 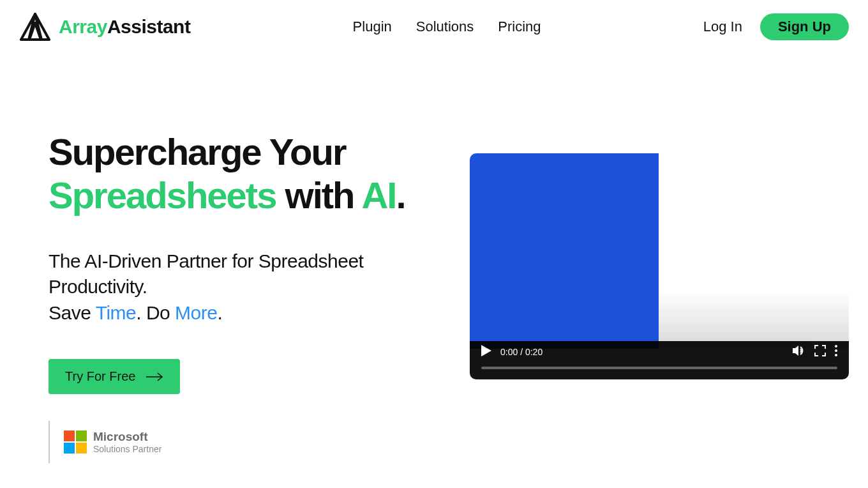 I want to click on partner-line2: Solutions Partner, so click(x=128, y=449).